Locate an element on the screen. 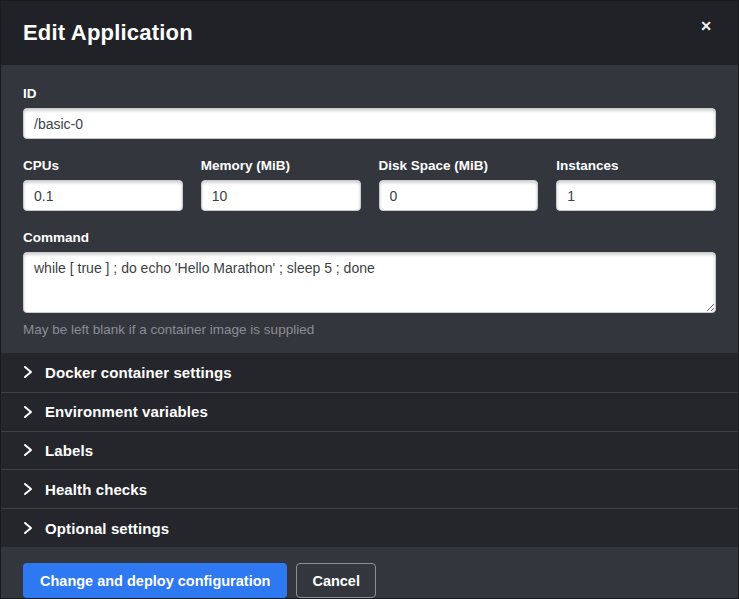 Image resolution: width=739 pixels, height=599 pixels. modal-title: Edit Application is located at coordinates (108, 33).